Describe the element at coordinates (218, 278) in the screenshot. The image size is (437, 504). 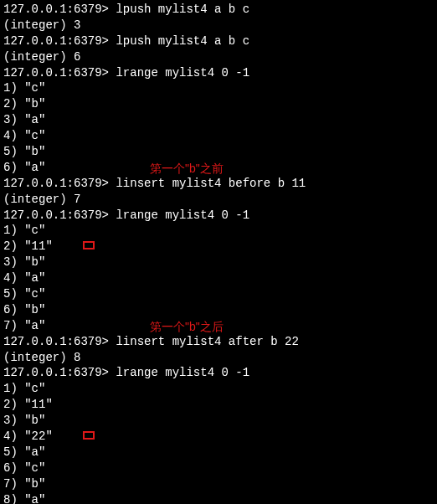
I see `list-item: 4) "a"` at that location.